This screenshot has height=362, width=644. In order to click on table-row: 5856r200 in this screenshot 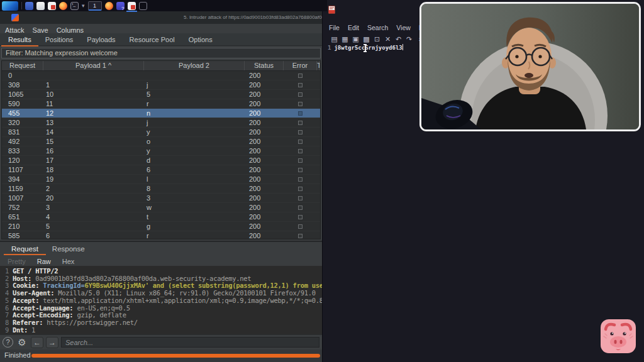, I will do `click(161, 235)`.